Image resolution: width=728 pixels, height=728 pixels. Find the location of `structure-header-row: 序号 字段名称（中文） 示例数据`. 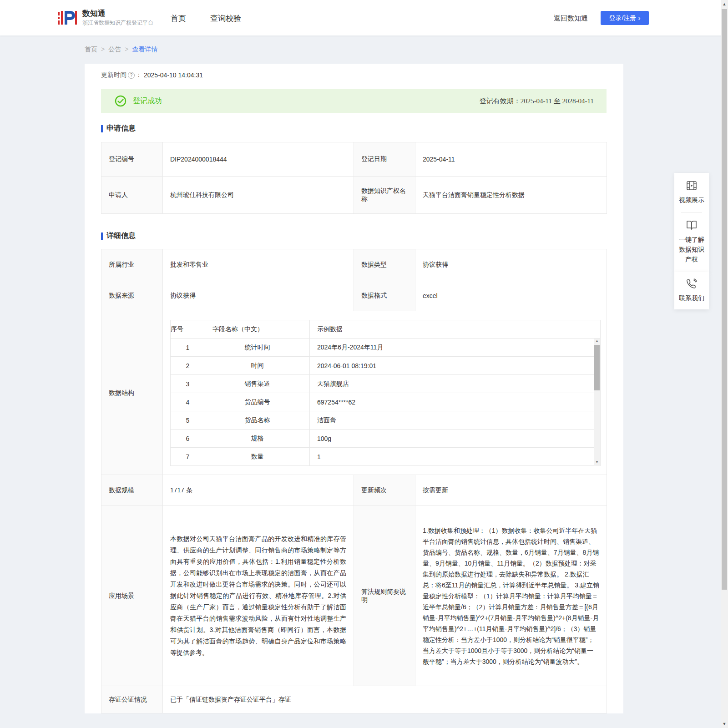

structure-header-row: 序号 字段名称（中文） 示例数据 is located at coordinates (386, 329).